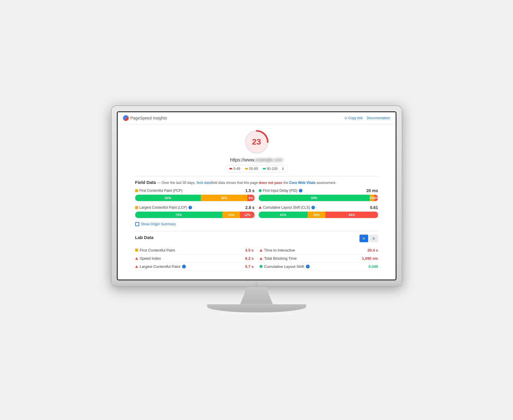 The image size is (513, 420). What do you see at coordinates (249, 258) in the screenshot?
I see `lab-si-value: 8.2 s` at bounding box center [249, 258].